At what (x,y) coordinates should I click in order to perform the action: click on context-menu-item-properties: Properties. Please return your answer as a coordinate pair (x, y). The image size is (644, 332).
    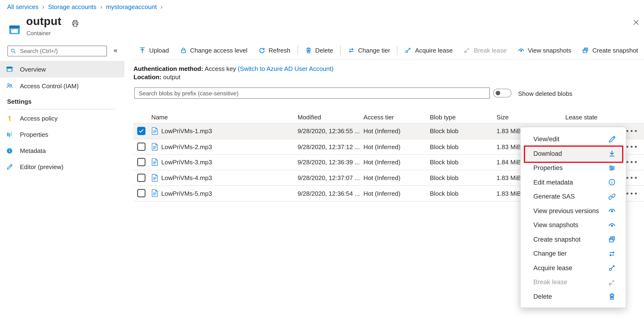
    Looking at the image, I should click on (573, 168).